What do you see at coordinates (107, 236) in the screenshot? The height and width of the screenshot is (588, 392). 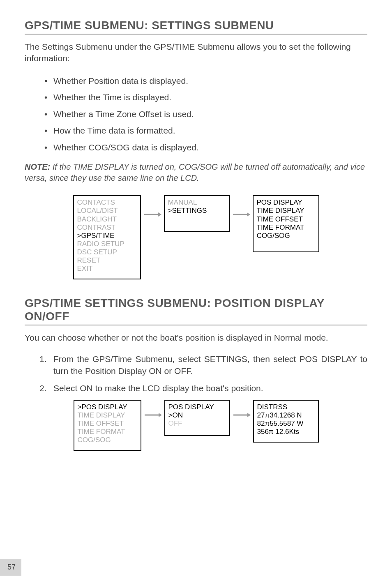 I see `lcd-line-selected: >GPS/TIME` at bounding box center [107, 236].